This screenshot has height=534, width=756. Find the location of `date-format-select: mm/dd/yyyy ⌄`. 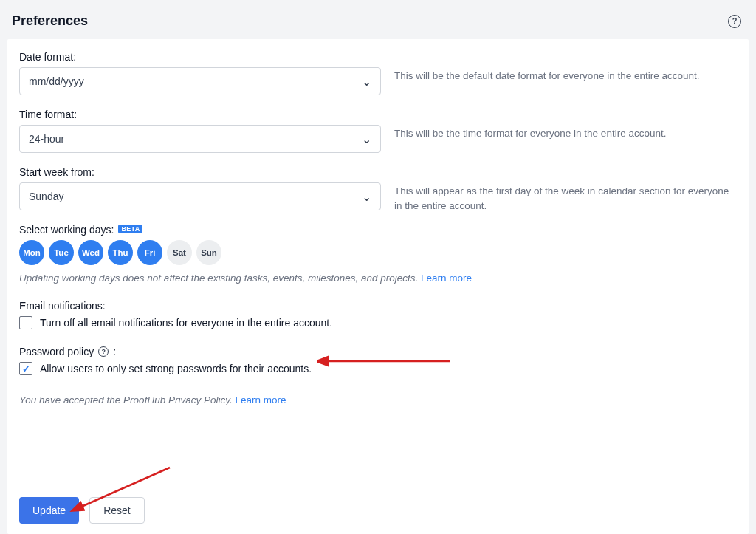

date-format-select: mm/dd/yyyy ⌄ is located at coordinates (200, 81).